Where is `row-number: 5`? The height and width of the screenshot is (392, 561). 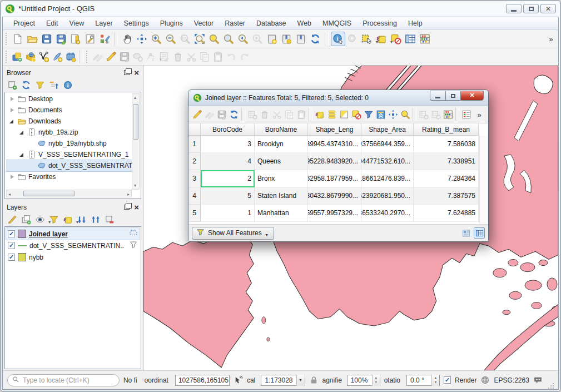 row-number: 5 is located at coordinates (195, 214).